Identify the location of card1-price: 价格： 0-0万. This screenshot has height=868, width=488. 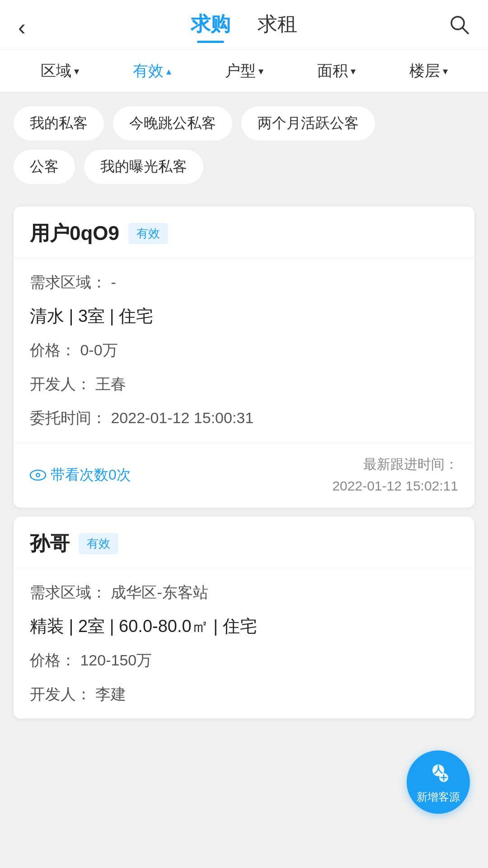
(244, 350).